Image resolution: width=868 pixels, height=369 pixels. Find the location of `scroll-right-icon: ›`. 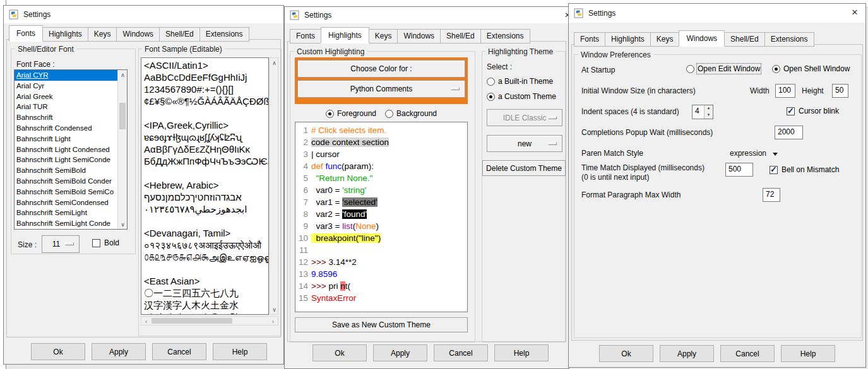

scroll-right-icon: › is located at coordinates (273, 322).